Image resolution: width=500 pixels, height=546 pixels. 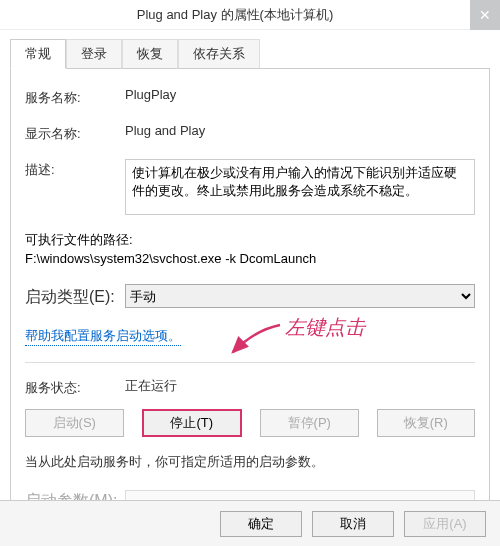 I want to click on cancel-button: 取消, so click(x=353, y=524).